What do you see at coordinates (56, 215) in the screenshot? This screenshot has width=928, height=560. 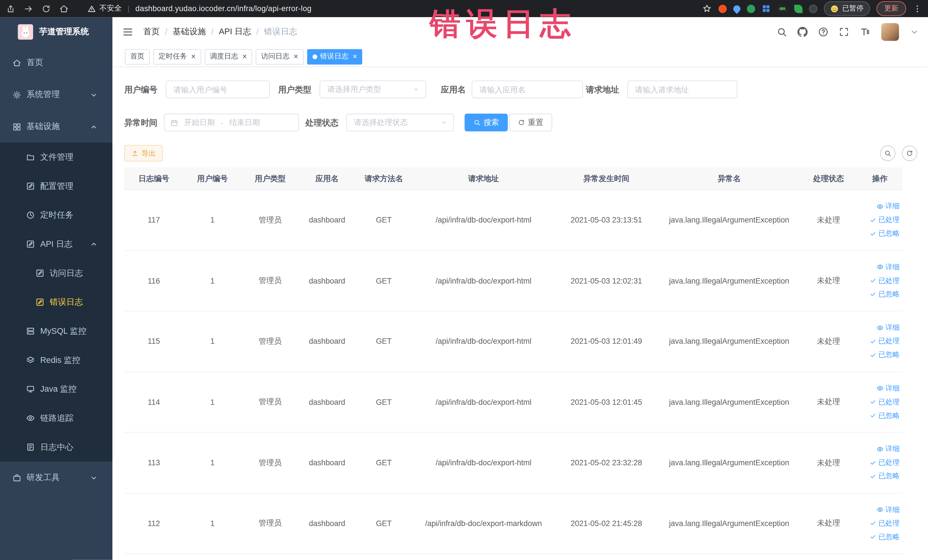 I see `sidebar-item-job: 定时任务` at bounding box center [56, 215].